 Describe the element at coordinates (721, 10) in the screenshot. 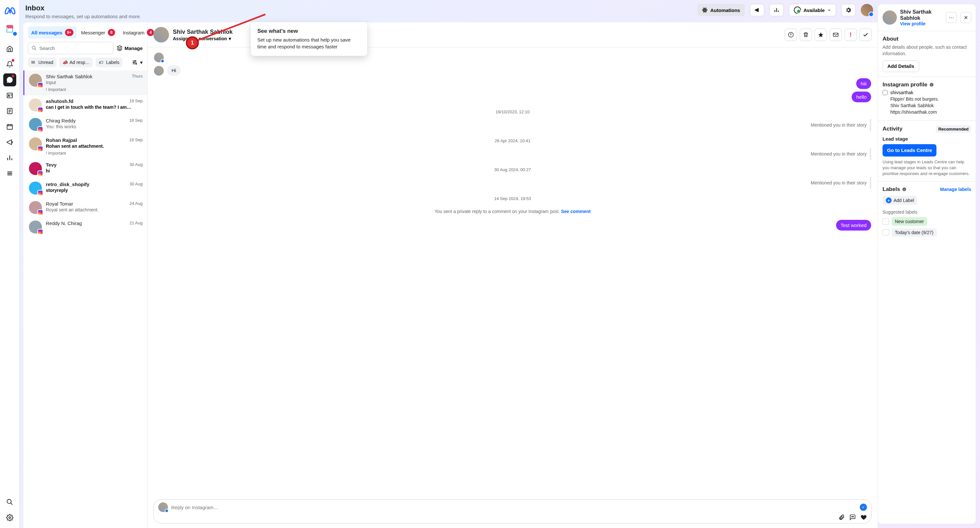

I see `automations-button: Automations` at that location.